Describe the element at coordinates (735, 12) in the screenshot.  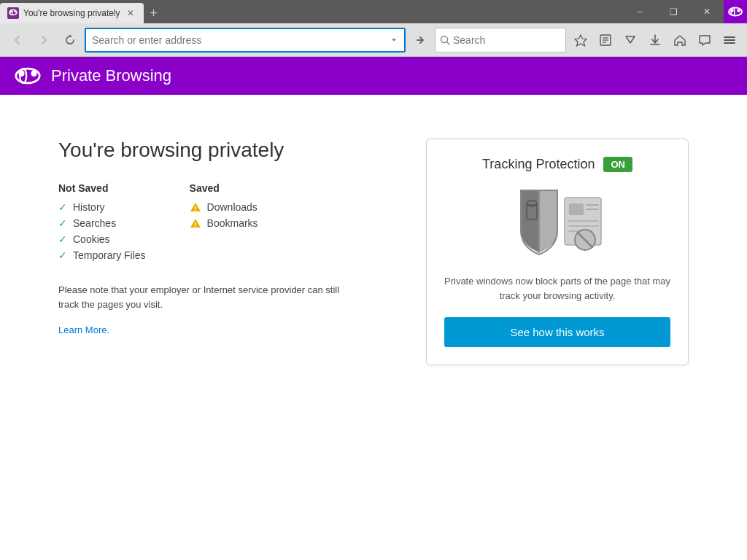
I see `private-mode-indicator` at that location.